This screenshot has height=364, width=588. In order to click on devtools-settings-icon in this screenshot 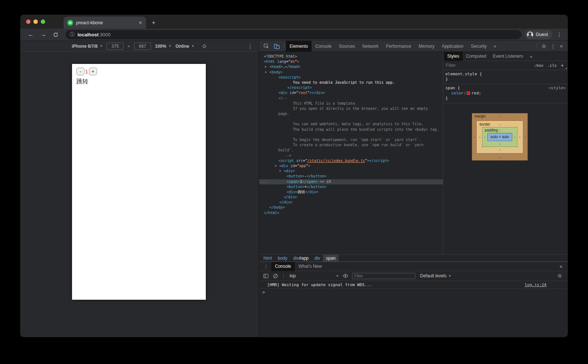, I will do `click(544, 46)`.